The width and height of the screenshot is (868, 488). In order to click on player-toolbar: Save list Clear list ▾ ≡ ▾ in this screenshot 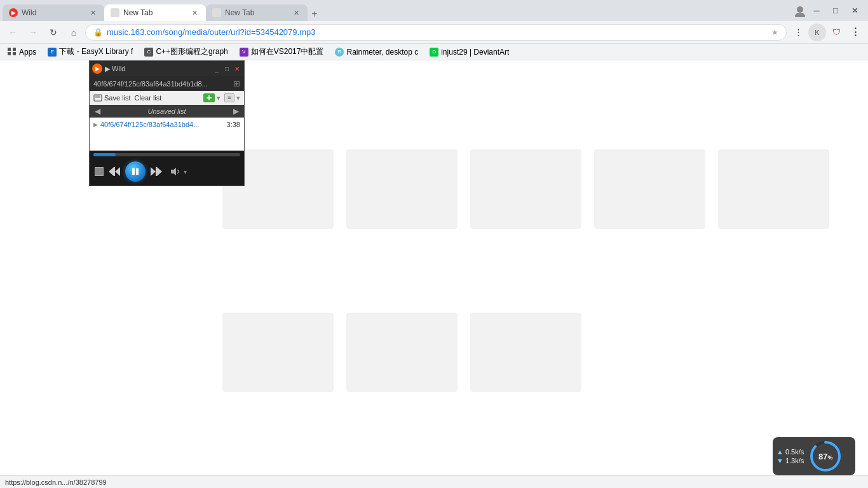, I will do `click(166, 98)`.